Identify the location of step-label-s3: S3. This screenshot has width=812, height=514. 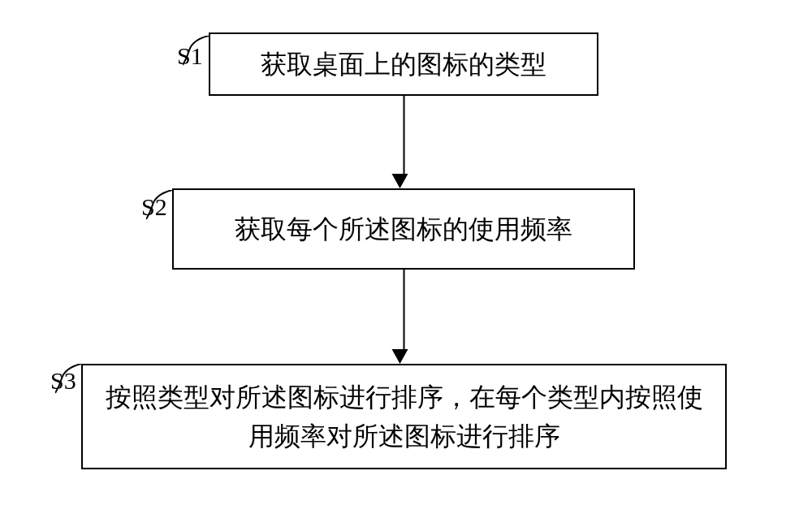
(63, 381).